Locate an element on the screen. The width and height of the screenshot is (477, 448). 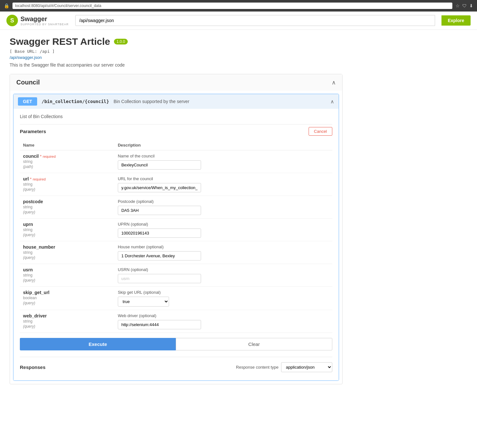
browser-url-text: localhost:8080/api/ui/#/Council/server.c… is located at coordinates (58, 6).